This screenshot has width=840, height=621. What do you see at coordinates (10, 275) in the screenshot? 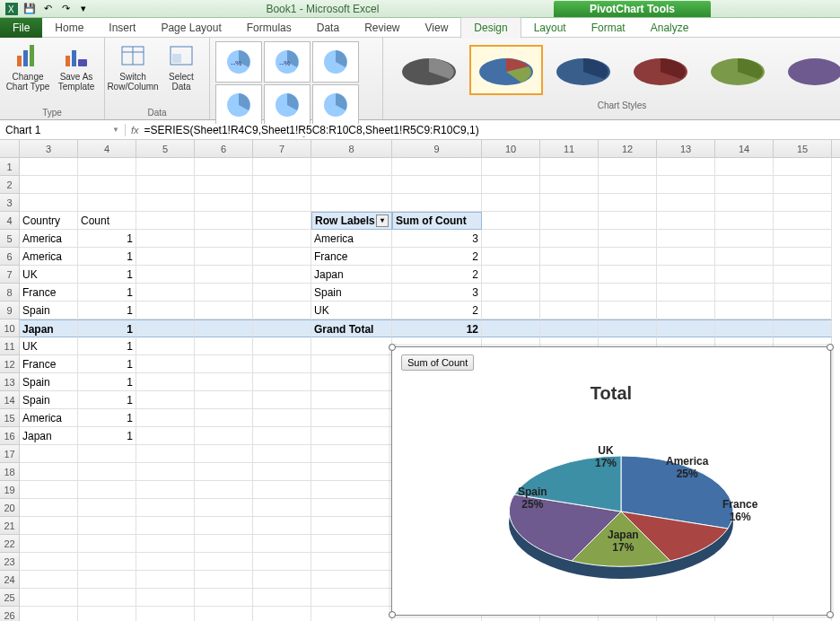
I see `row-header: 7` at bounding box center [10, 275].